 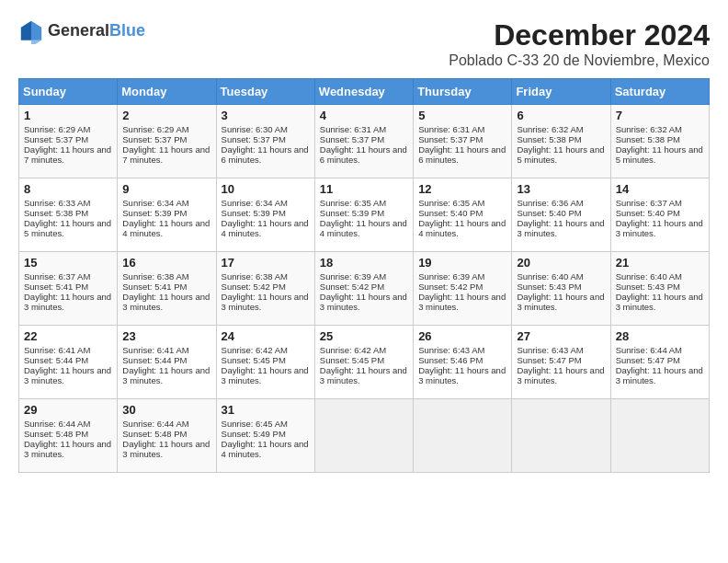 I want to click on calendar-cell: 28Sunrise: 6:44 AMSunset: 5:47 PMDayligh…, so click(x=660, y=362).